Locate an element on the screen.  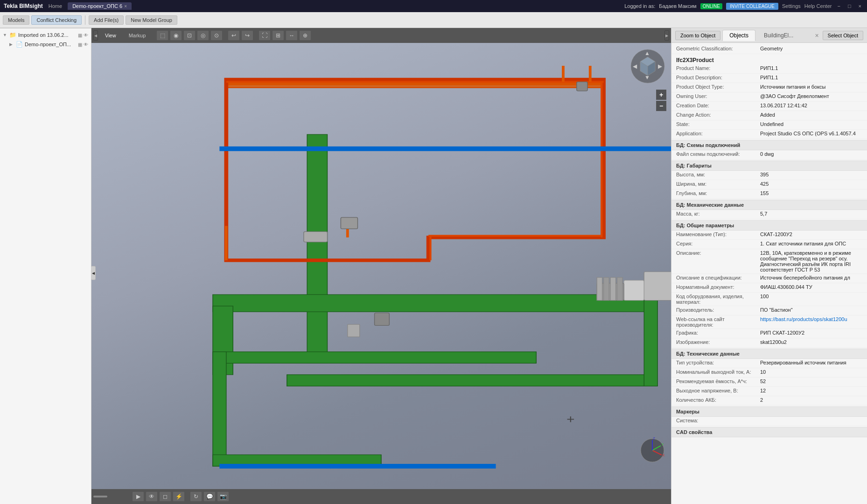
active-tab: Demo-проект_ОПС 6 × is located at coordinates (100, 6).